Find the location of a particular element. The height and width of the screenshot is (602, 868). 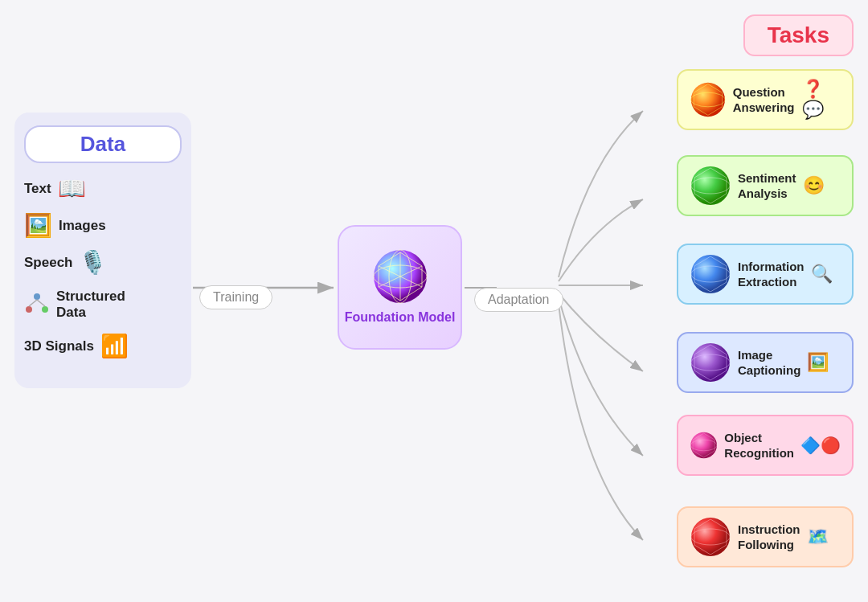

instruction-sphere is located at coordinates (710, 537).